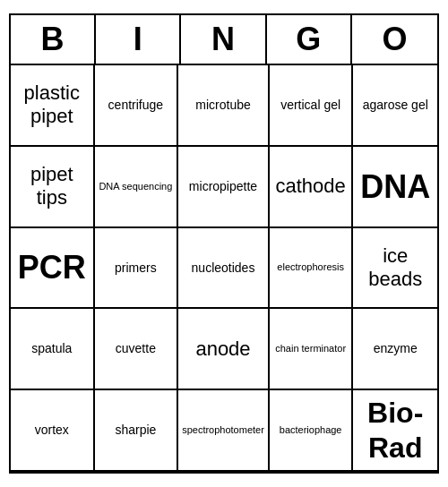  What do you see at coordinates (310, 106) in the screenshot?
I see `bingo-cell-text: vertical gel` at bounding box center [310, 106].